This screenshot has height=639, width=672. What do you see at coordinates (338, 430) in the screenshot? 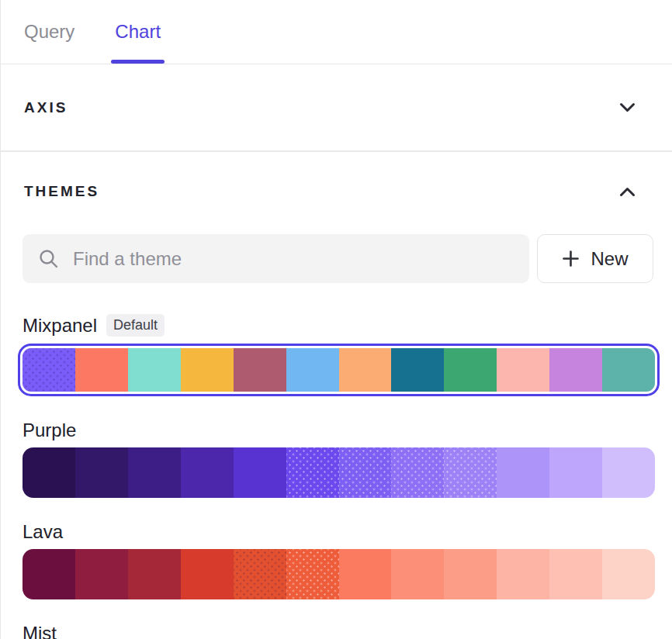
I see `theme-label-row: Purple` at bounding box center [338, 430].